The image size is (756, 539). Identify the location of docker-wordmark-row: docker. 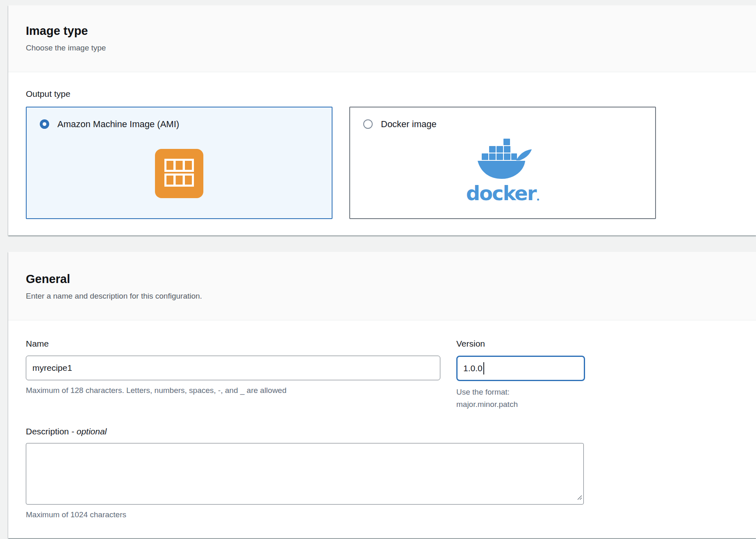
(503, 193).